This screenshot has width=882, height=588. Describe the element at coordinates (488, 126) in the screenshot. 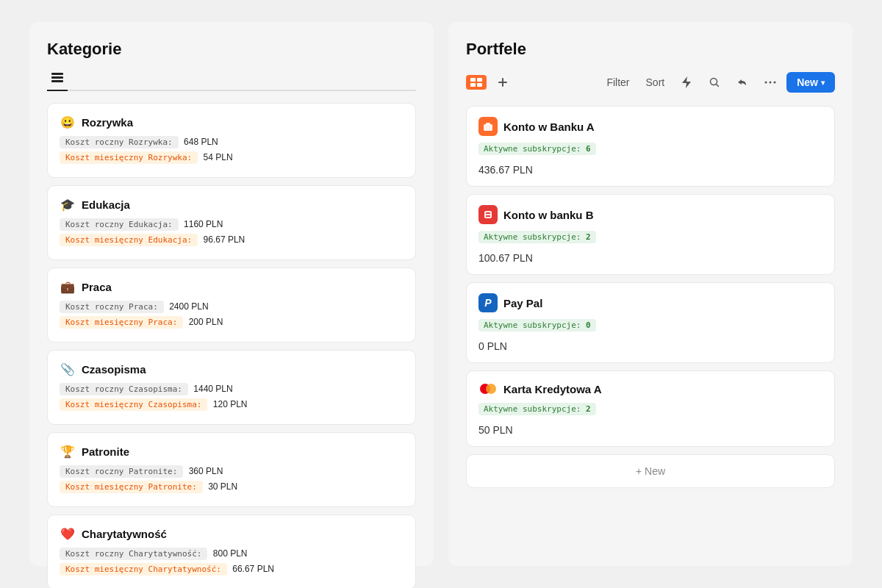

I see `portfolio-icon-konto-a` at that location.